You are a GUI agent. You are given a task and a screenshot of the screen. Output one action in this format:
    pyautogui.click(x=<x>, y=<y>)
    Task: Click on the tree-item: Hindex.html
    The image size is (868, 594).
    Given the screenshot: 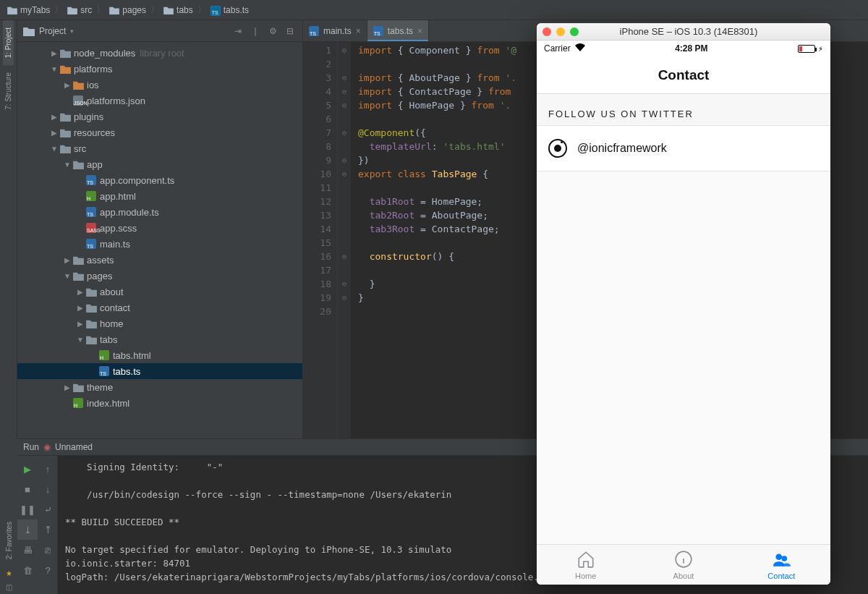 What is the action you would take?
    pyautogui.click(x=160, y=403)
    